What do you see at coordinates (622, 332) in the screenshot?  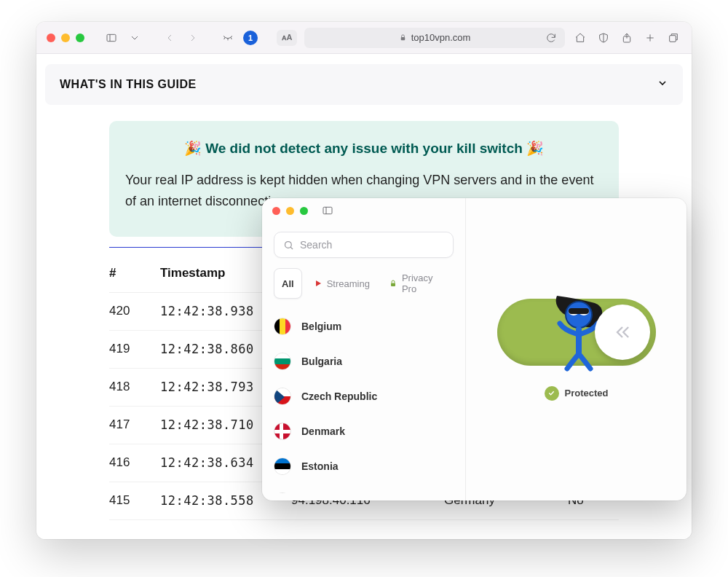 I see `toggle-knob` at bounding box center [622, 332].